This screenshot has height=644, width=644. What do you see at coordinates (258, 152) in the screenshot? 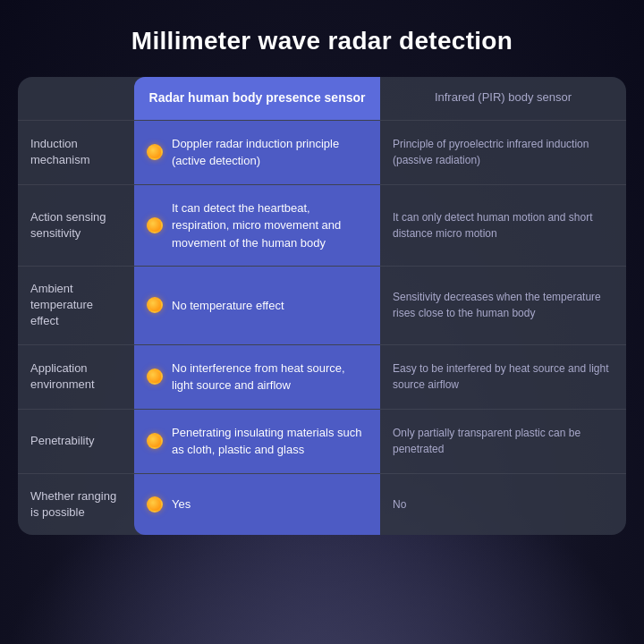
I see `row-radar-cell: Doppler radar induction principle (activ…` at bounding box center [258, 152].